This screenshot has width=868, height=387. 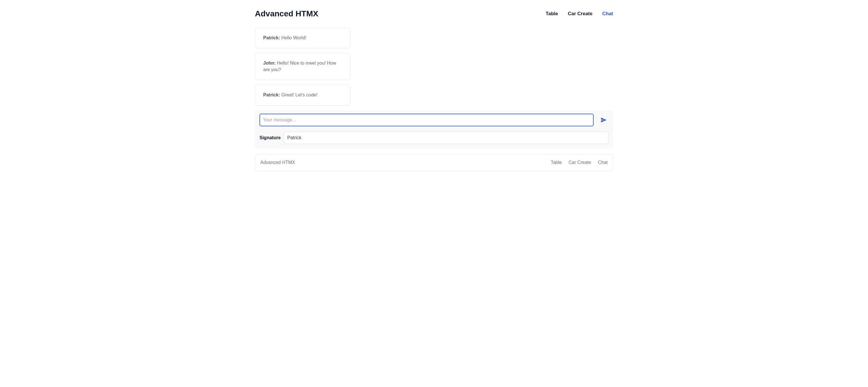 What do you see at coordinates (604, 120) in the screenshot?
I see `send-icon` at bounding box center [604, 120].